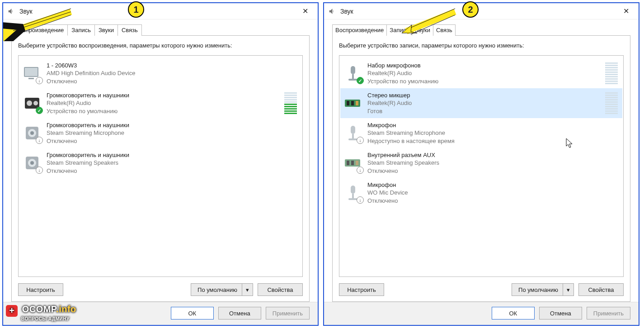  What do you see at coordinates (353, 133) in the screenshot?
I see `mic-icon: ↓` at bounding box center [353, 133].